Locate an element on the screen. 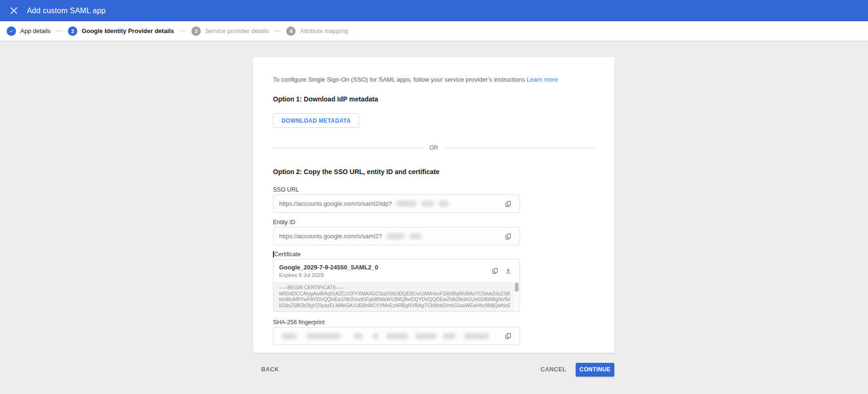  or-label: OR is located at coordinates (434, 148).